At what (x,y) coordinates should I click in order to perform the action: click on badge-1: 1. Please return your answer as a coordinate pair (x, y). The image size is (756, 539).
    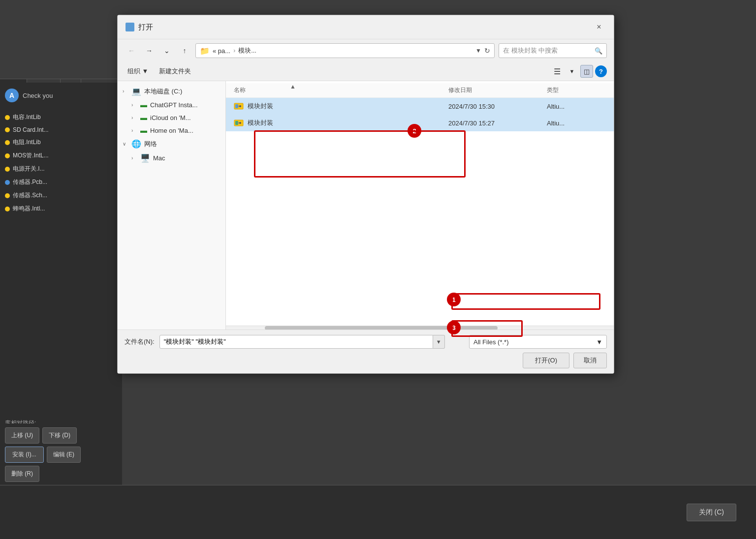
    Looking at the image, I should click on (454, 299).